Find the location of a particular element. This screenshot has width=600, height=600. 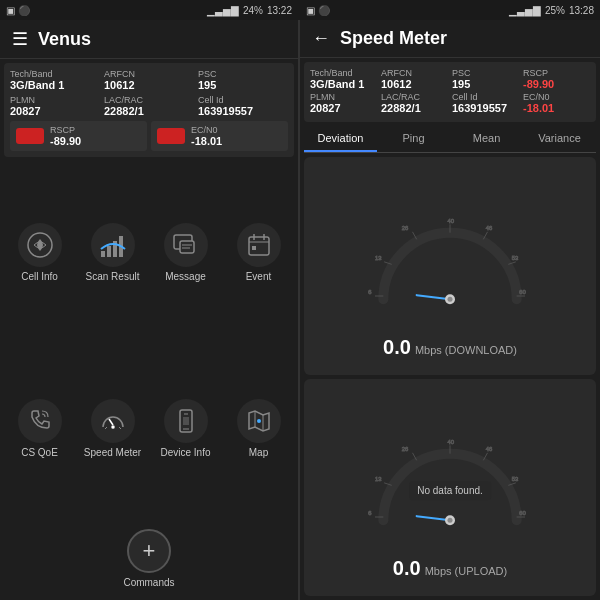

cell-info-icon is located at coordinates (40, 245).